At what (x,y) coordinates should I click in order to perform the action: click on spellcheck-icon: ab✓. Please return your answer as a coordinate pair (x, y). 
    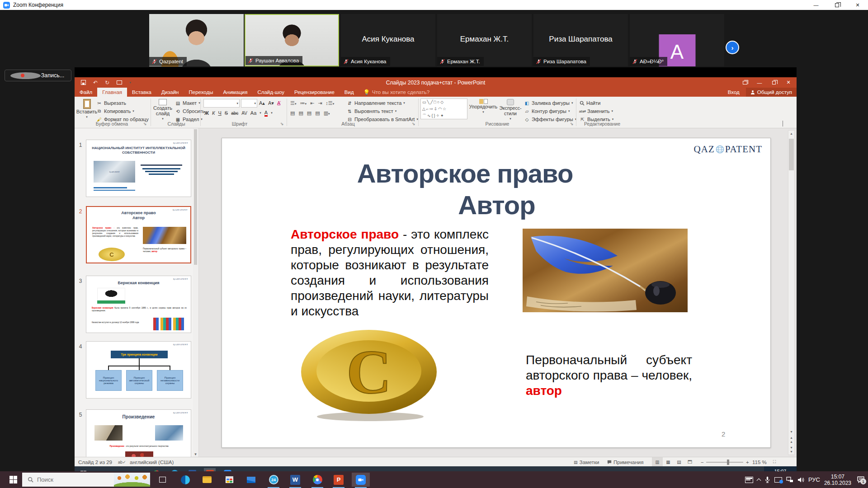
    Looking at the image, I should click on (122, 462).